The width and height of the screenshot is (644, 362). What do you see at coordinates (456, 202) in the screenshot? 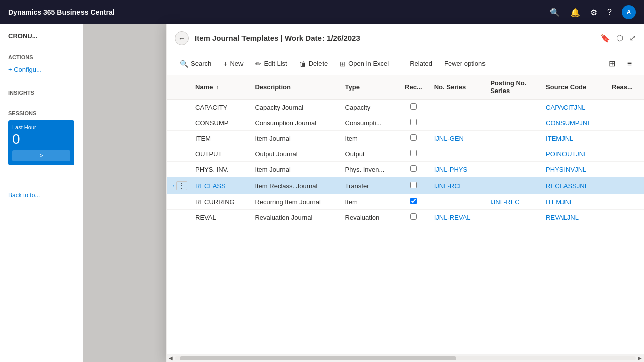
I see `row-no-series-cell` at bounding box center [456, 202].